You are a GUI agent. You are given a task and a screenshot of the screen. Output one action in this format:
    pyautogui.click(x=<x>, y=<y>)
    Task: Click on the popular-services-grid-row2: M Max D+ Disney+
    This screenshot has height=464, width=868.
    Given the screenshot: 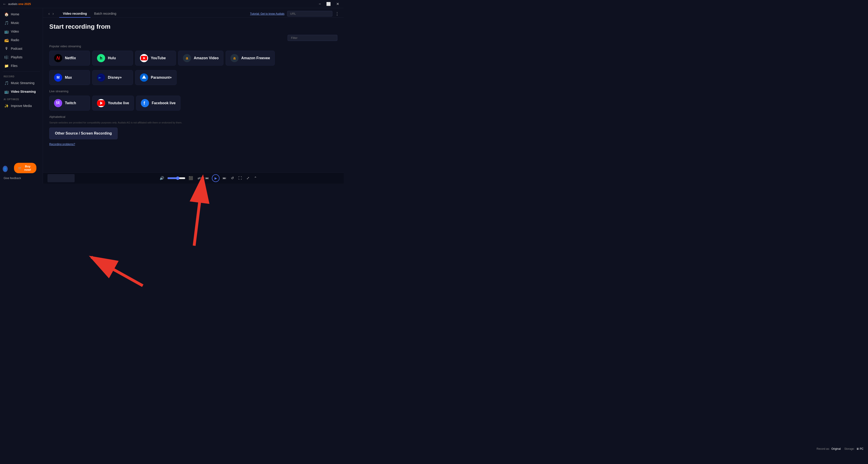 What is the action you would take?
    pyautogui.click(x=193, y=78)
    